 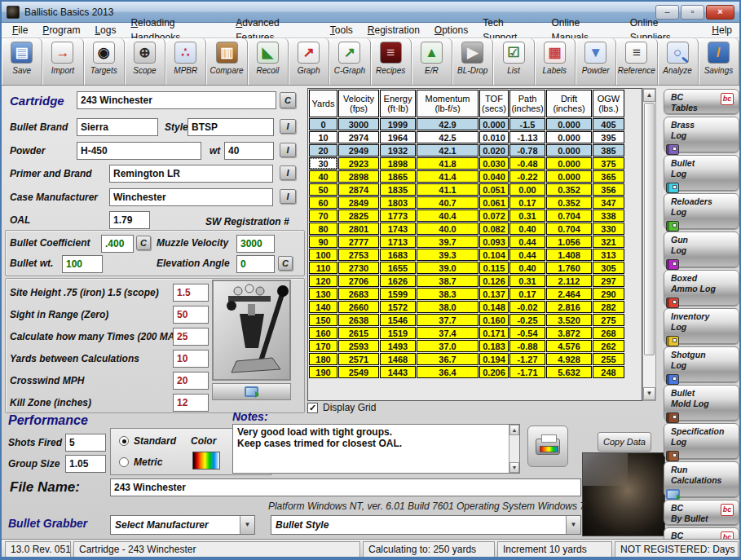 I want to click on cell-yards: 60, so click(x=323, y=202).